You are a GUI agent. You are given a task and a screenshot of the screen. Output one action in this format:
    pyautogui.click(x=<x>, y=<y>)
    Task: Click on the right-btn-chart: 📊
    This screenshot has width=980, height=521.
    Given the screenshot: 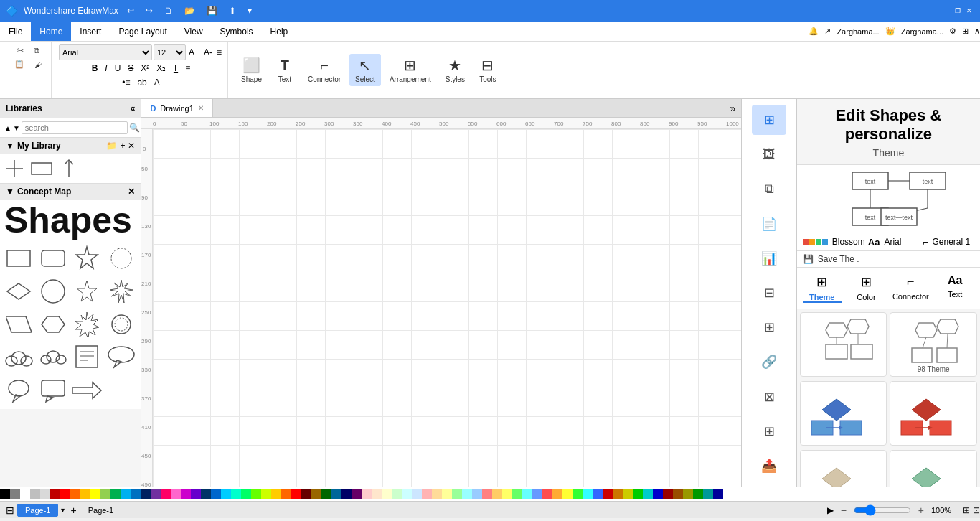 What is the action you would take?
    pyautogui.click(x=769, y=258)
    